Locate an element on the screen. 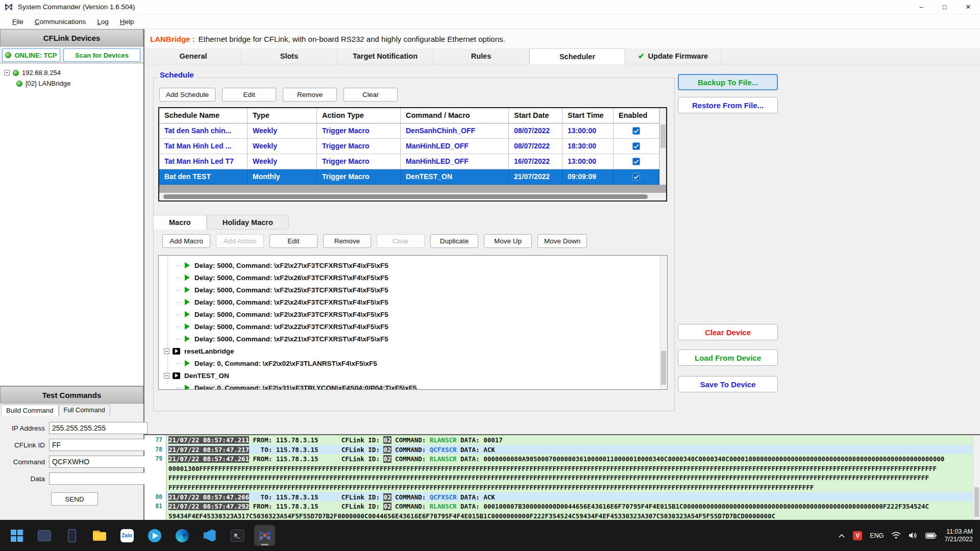 Image resolution: width=980 pixels, height=551 pixels. add-action-button: Add Action is located at coordinates (240, 241).